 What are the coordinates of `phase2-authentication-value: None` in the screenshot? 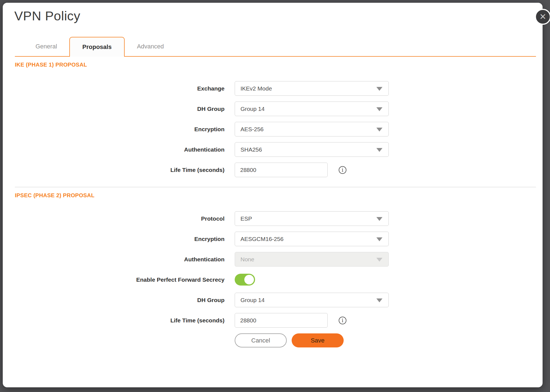 It's located at (247, 259).